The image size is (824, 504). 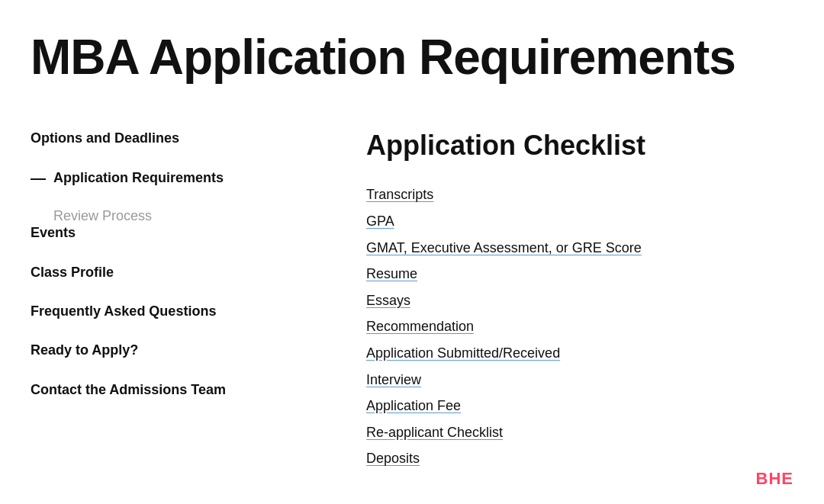 I want to click on sidebar-item-events: Events, so click(x=160, y=233).